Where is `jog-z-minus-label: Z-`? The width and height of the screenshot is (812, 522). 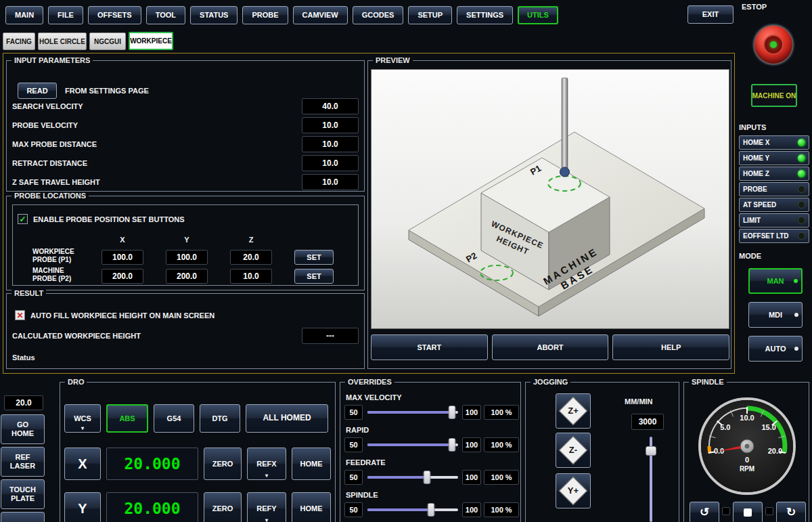
jog-z-minus-label: Z- is located at coordinates (573, 450).